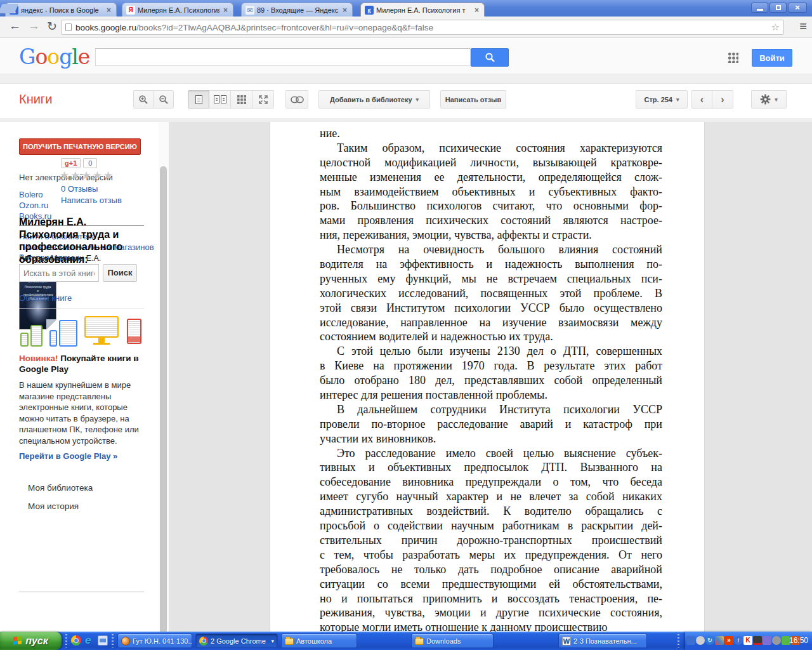  What do you see at coordinates (69, 456) in the screenshot?
I see `go-to-google-play-link: Перейти в Google Play »` at bounding box center [69, 456].